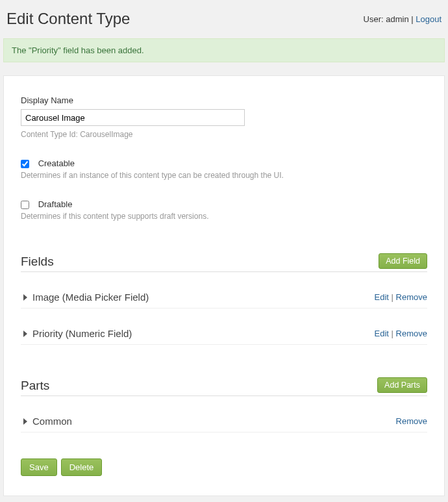  I want to click on delete-button: Delete, so click(82, 468).